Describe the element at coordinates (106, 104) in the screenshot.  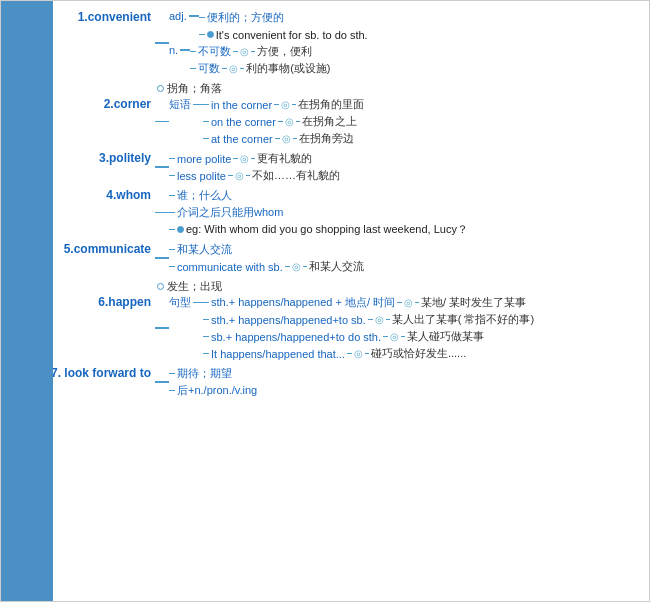
I see `key-corner: 2.corner` at that location.